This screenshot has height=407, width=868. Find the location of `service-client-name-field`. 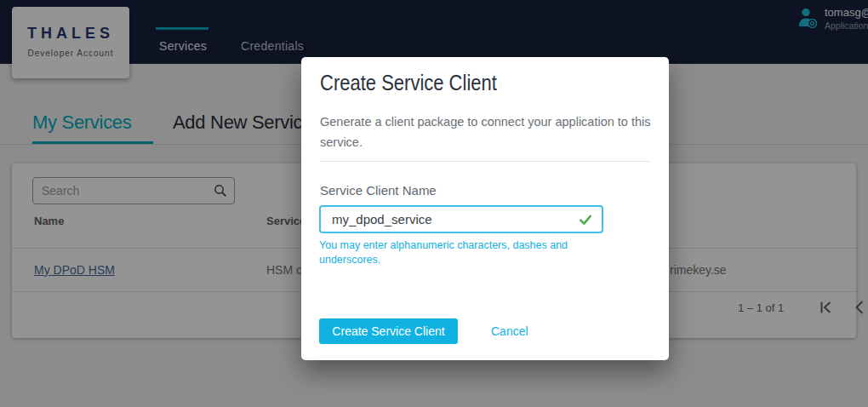

service-client-name-field is located at coordinates (461, 220).